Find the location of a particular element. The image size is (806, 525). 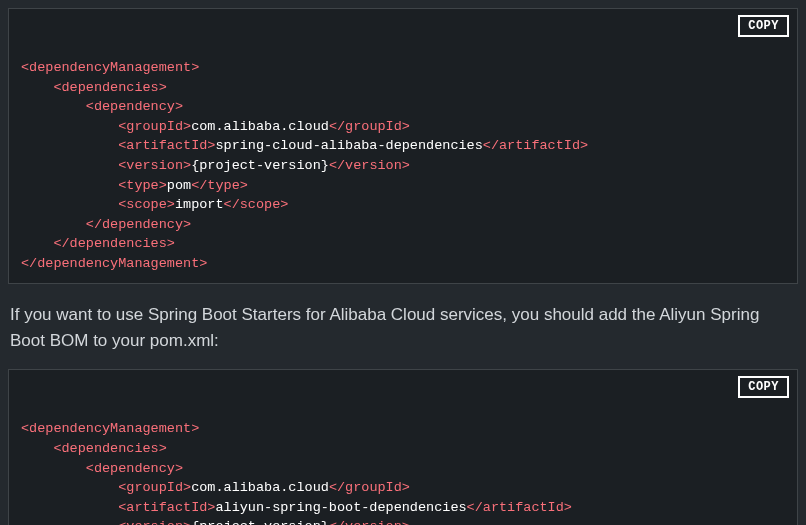

xml-text: pom is located at coordinates (179, 186).